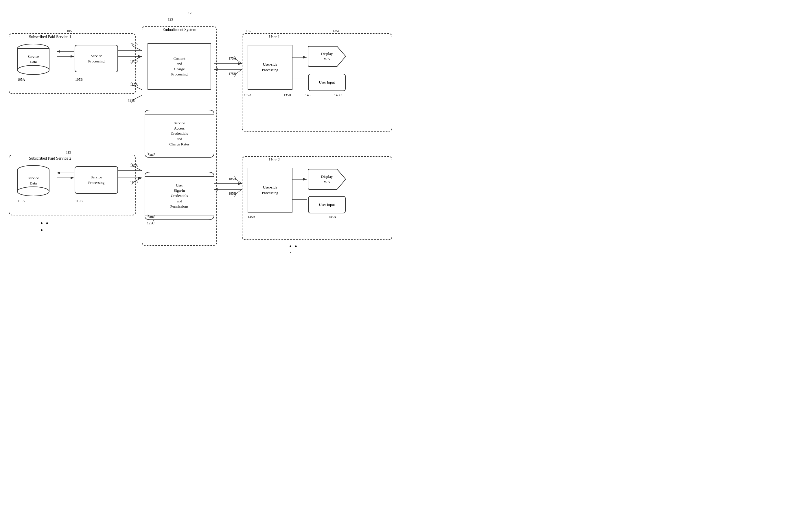 This screenshot has height=506, width=812. I want to click on label-155b: 155B, so click(134, 62).